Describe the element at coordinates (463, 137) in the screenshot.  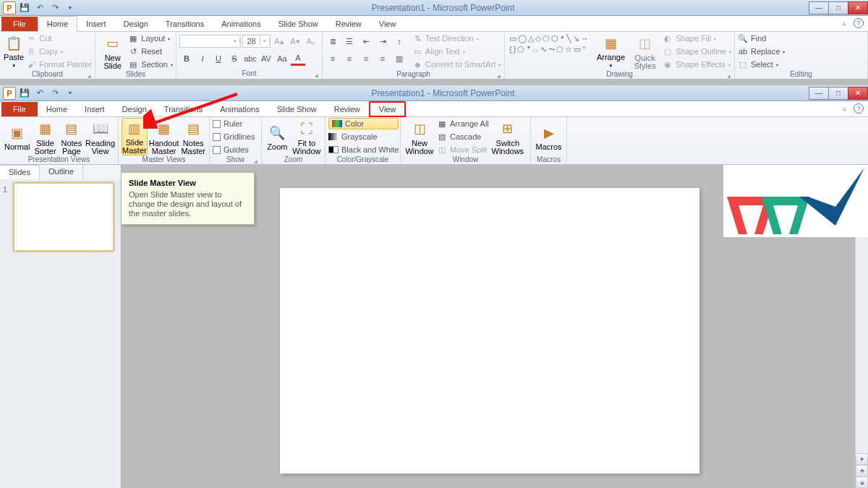
I see `cascade-button: ▧Cascade` at that location.